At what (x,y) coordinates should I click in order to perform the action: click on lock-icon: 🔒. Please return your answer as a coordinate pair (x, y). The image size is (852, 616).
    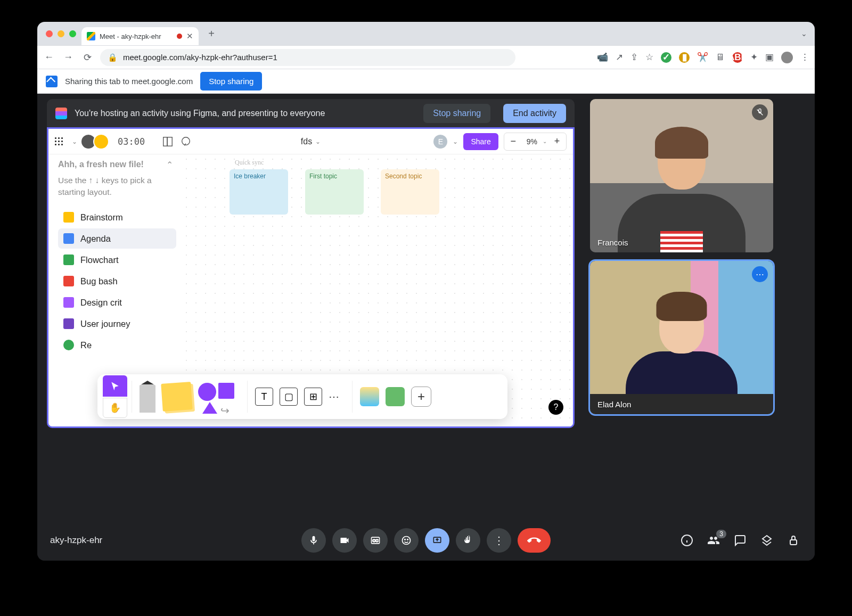
    Looking at the image, I should click on (113, 58).